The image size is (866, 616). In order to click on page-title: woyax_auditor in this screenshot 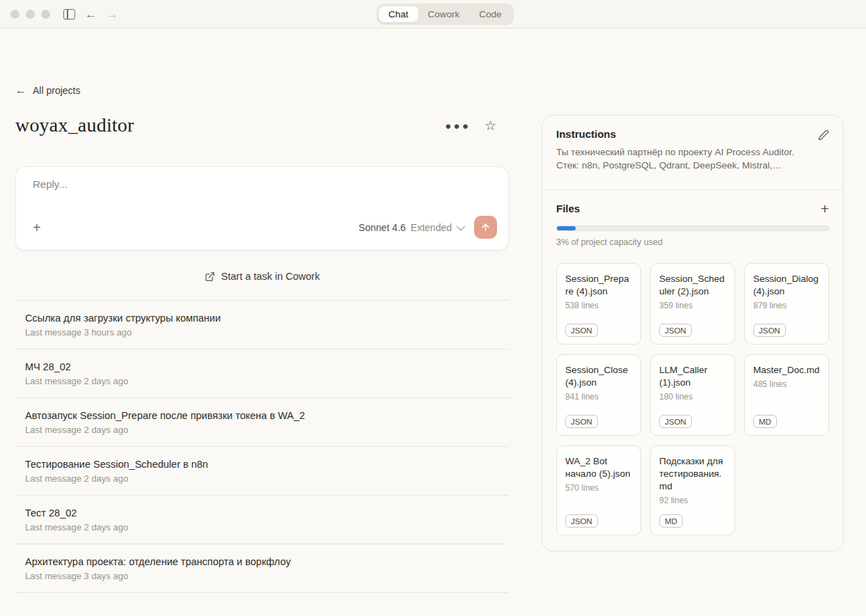, I will do `click(75, 125)`.